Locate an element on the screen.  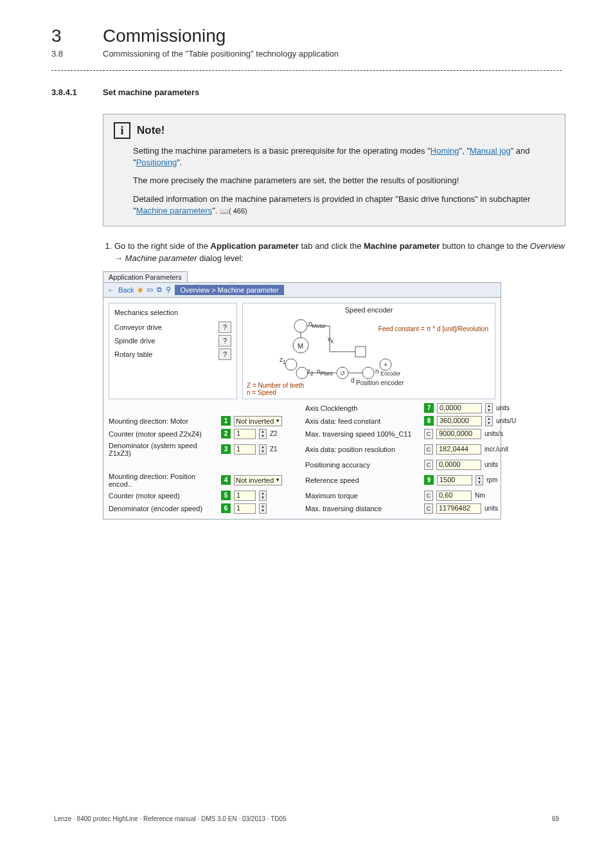
step-bold: Application parameter is located at coordinates (254, 246).